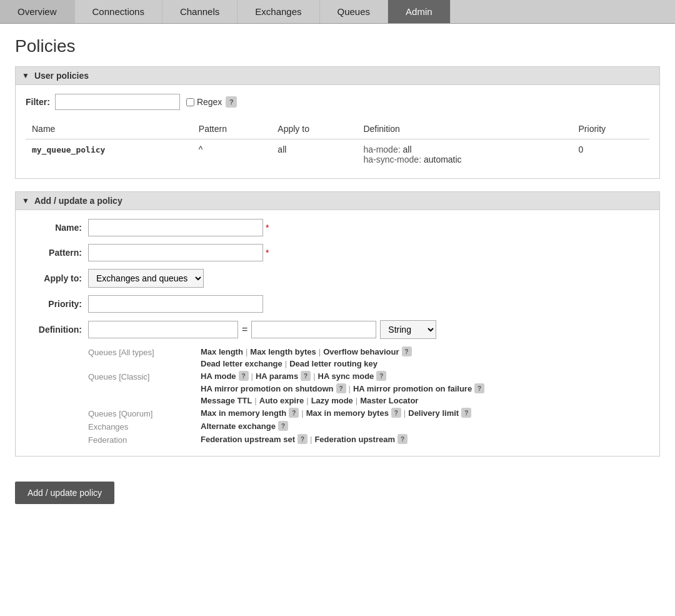 Image resolution: width=675 pixels, height=616 pixels. What do you see at coordinates (338, 201) in the screenshot?
I see `add-policy-header: ▼ Add / update a policy` at bounding box center [338, 201].